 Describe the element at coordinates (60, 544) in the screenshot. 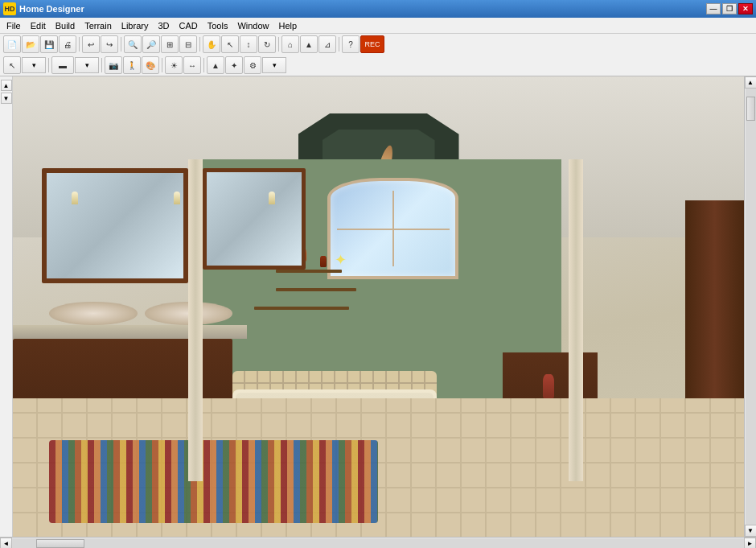

I see `scroll-thumb-horizontal` at that location.